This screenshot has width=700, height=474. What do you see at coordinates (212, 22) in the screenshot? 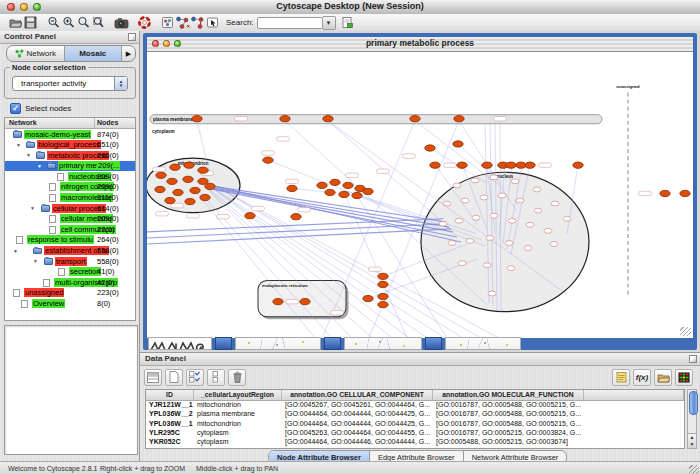
I see `annotation-icon` at bounding box center [212, 22].